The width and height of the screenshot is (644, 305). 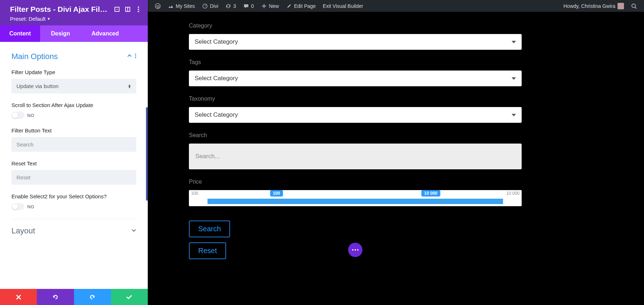 What do you see at coordinates (594, 6) in the screenshot?
I see `wp-howdy: Howdy, Christina Gwira` at bounding box center [594, 6].